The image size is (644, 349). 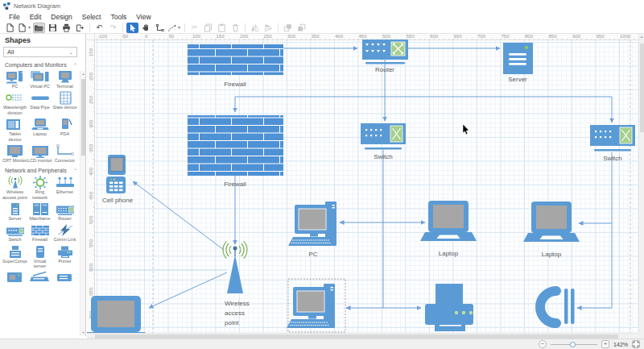 I want to click on save-button, so click(x=53, y=27).